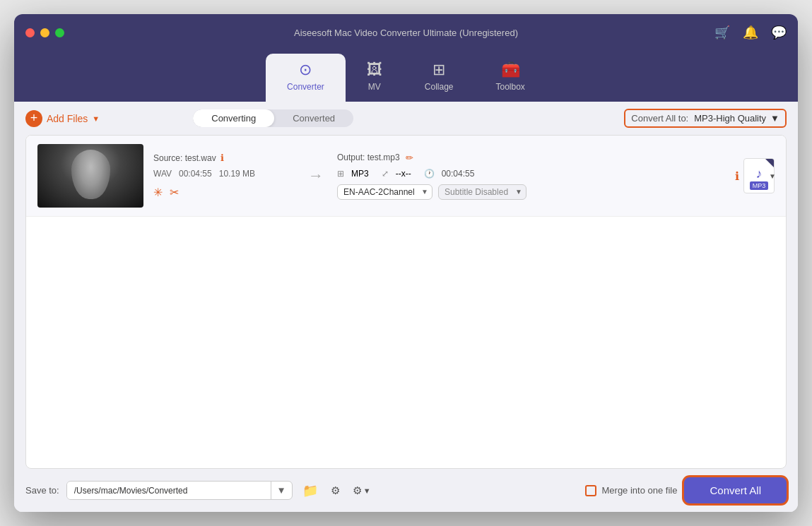 The image size is (812, 526). Describe the element at coordinates (735, 490) in the screenshot. I see `convert-all-button: Convert All` at that location.